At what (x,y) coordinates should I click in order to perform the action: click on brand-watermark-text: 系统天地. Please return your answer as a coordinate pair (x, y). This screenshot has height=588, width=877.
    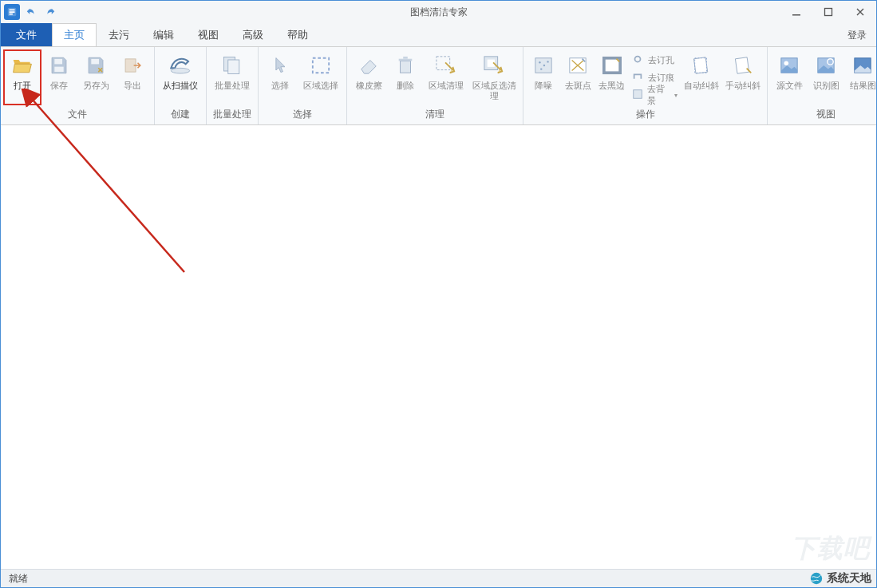
    Looking at the image, I should click on (849, 578).